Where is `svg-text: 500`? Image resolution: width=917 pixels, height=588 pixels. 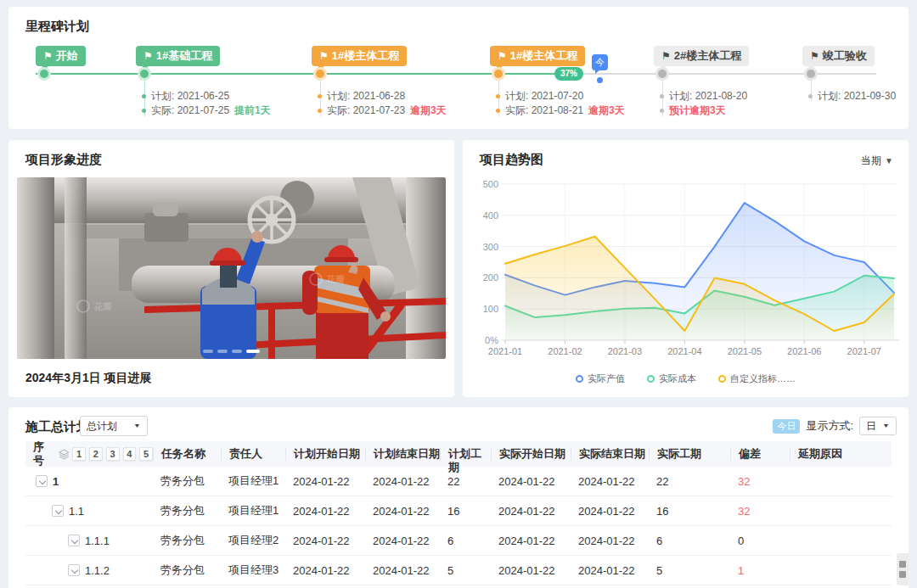
svg-text: 500 is located at coordinates (491, 184).